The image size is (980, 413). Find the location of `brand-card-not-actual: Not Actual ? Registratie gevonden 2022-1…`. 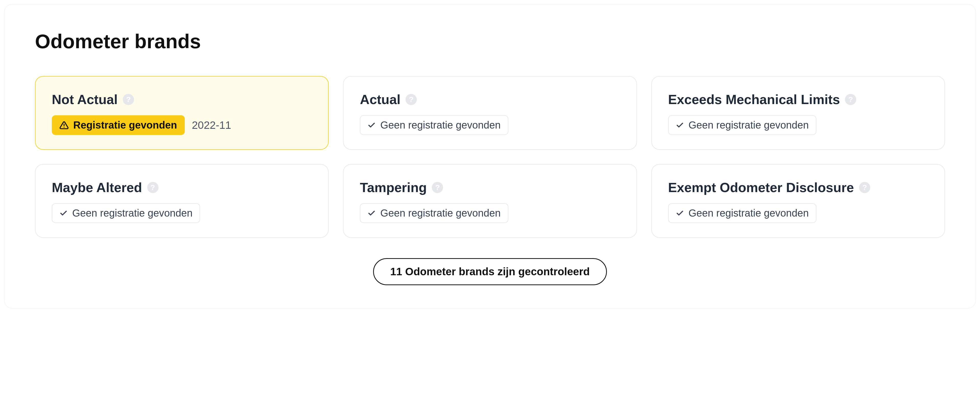

brand-card-not-actual: Not Actual ? Registratie gevonden 2022-1… is located at coordinates (182, 113).